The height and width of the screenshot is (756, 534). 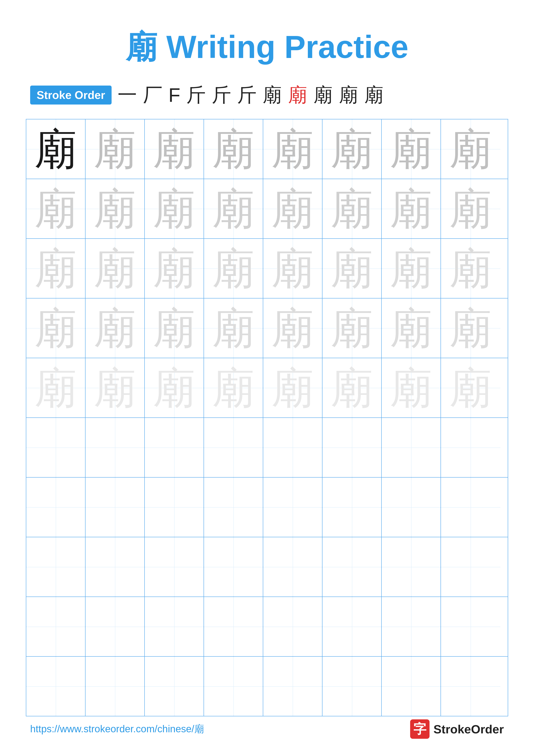 I want to click on footer-url: https://www.strokeorder.com/chinese/廟, so click(x=117, y=729).